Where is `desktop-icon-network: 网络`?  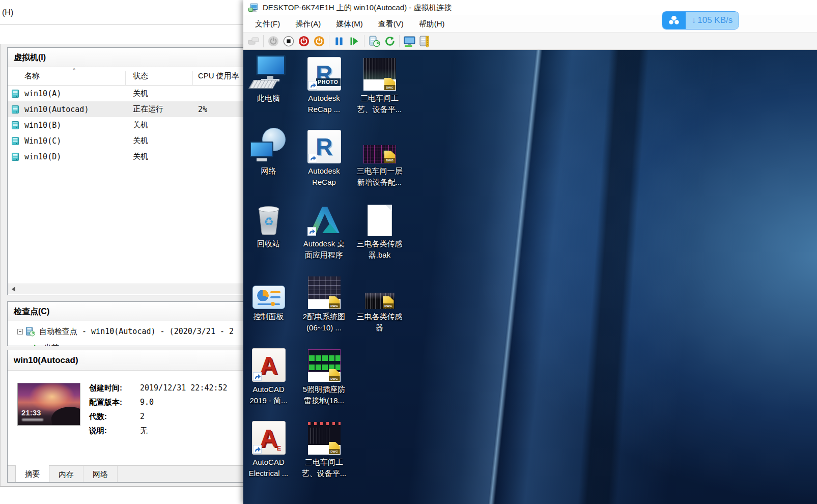
desktop-icon-network: 网络 is located at coordinates (269, 162).